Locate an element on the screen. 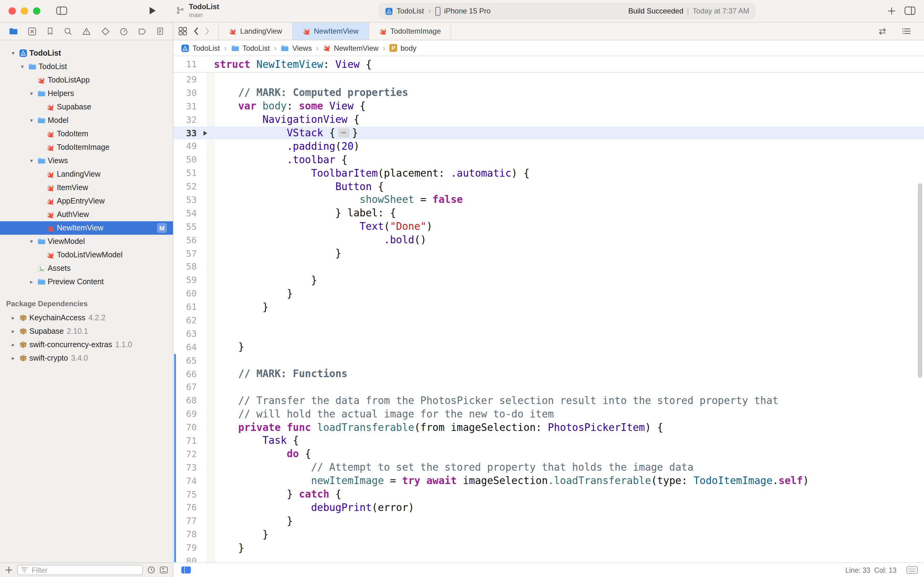  tree-item-TodoItemImage: TodoItemImage is located at coordinates (86, 147).